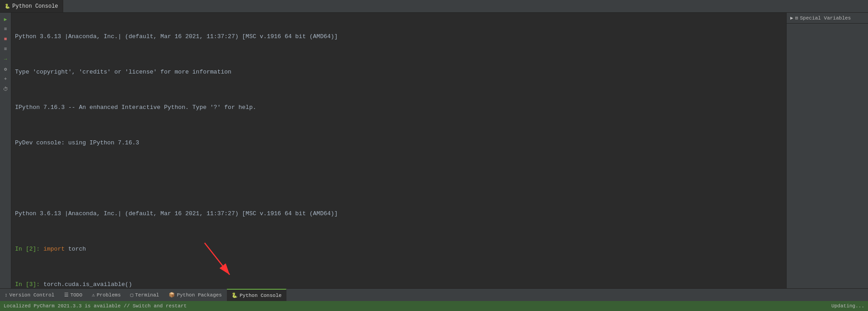  What do you see at coordinates (54, 249) in the screenshot?
I see `import-keyword: import` at bounding box center [54, 249].